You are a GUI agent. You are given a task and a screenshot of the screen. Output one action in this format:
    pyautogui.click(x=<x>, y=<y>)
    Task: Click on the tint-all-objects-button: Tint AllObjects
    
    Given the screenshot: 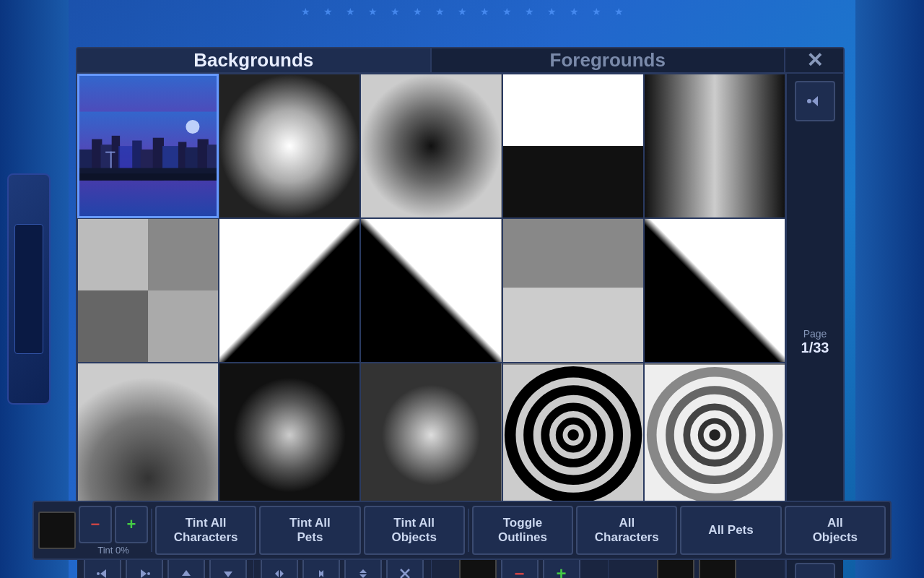 What is the action you would take?
    pyautogui.click(x=414, y=530)
    